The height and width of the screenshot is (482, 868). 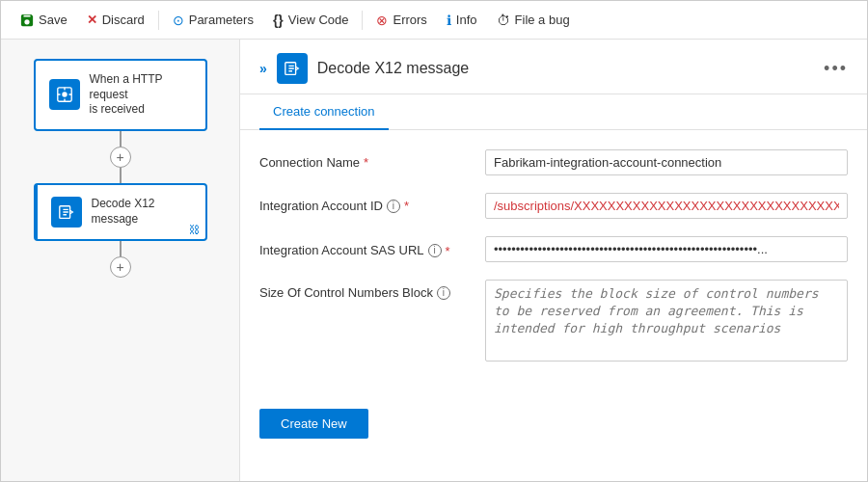 What do you see at coordinates (554, 206) in the screenshot?
I see `form-row-integration-account-id: Integration Account ID i *` at bounding box center [554, 206].